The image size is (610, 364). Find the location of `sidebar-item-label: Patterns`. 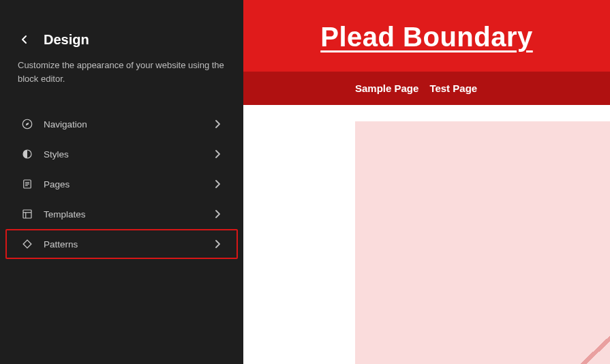

sidebar-item-label: Patterns is located at coordinates (123, 244).